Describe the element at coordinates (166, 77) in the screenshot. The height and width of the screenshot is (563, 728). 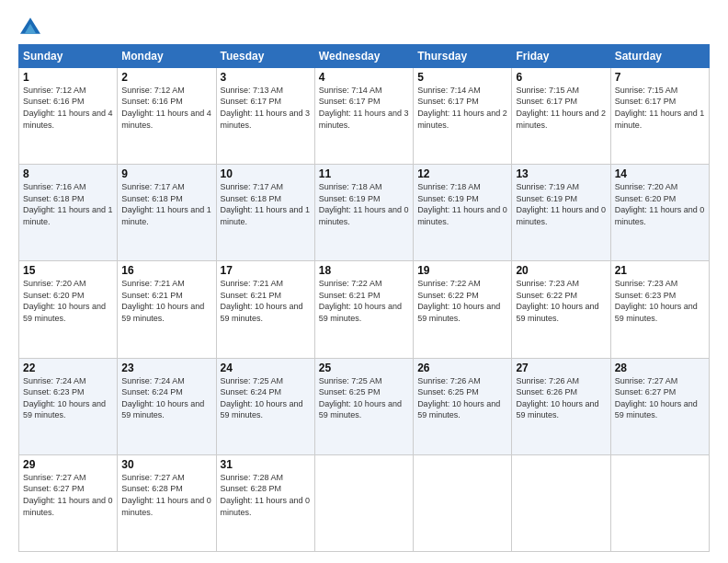
I see `day-number: 2` at that location.